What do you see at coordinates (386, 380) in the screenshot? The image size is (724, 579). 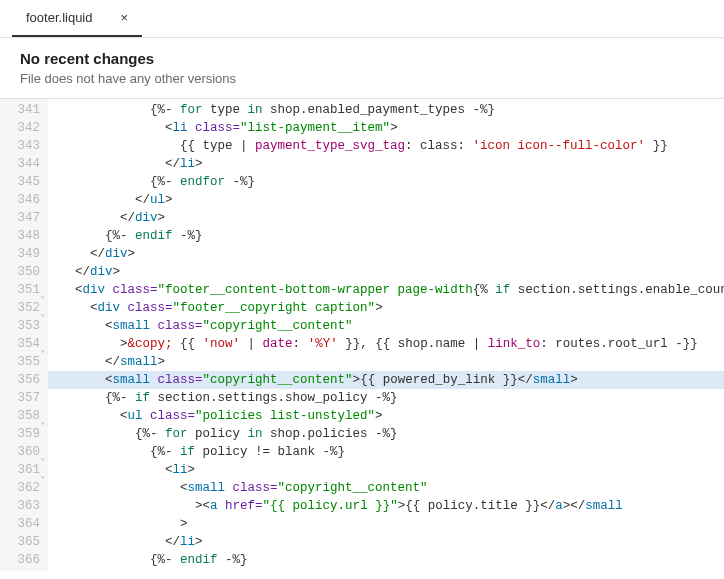 I see `code-line: <small class="copyright__content">{{ pow…` at bounding box center [386, 380].